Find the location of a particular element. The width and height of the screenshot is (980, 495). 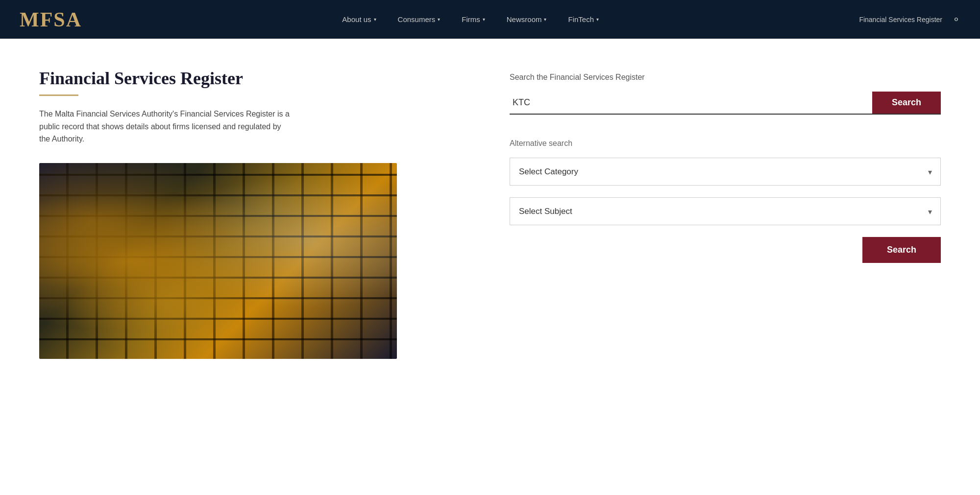

nav-item-about-us: About us ▾ is located at coordinates (359, 20).